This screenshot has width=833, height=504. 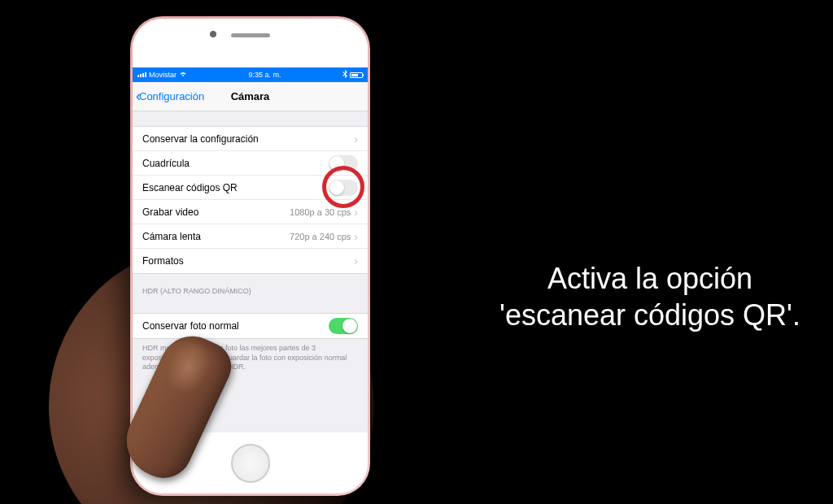 What do you see at coordinates (321, 237) in the screenshot?
I see `row-value: 720p a 240 cps` at bounding box center [321, 237].